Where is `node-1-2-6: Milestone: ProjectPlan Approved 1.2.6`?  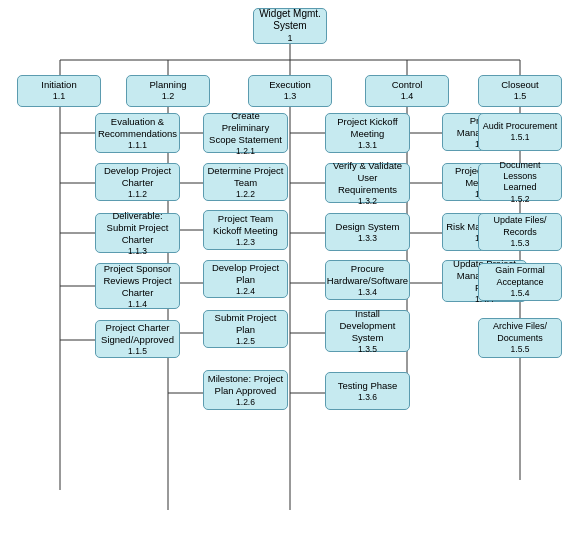 node-1-2-6: Milestone: ProjectPlan Approved 1.2.6 is located at coordinates (246, 390).